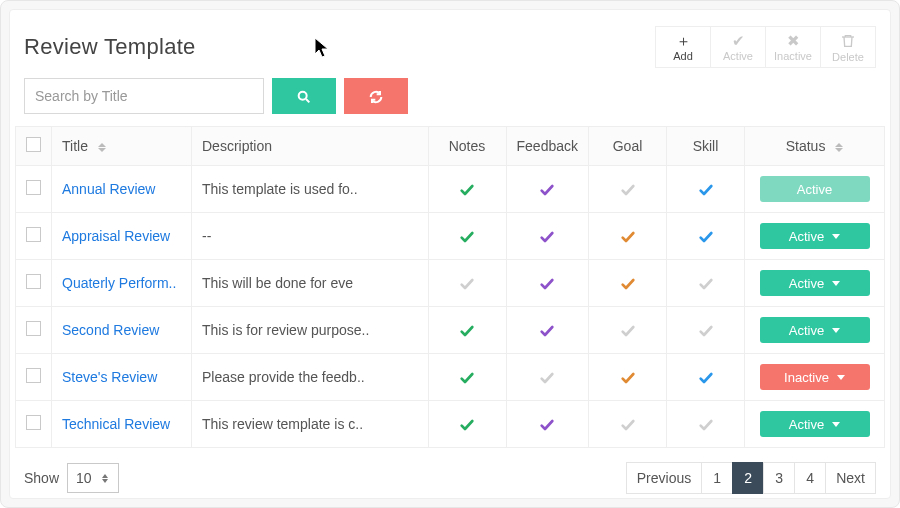 This screenshot has height=508, width=900. I want to click on row-description: This review template is c.., so click(282, 424).